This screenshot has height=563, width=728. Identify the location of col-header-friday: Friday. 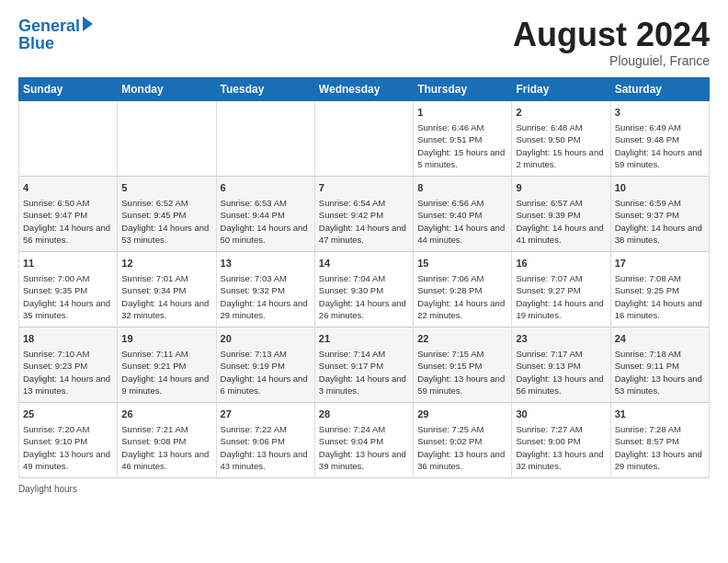
(561, 88).